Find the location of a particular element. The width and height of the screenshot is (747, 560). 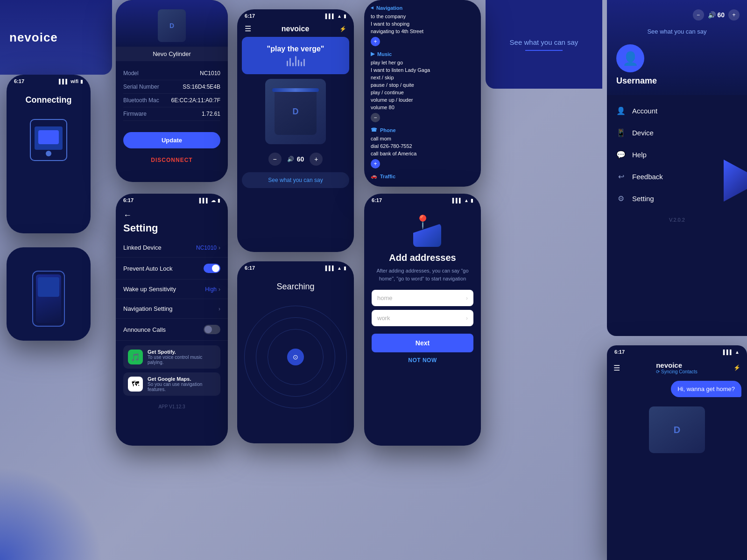

searching-title: Searching is located at coordinates (296, 287).